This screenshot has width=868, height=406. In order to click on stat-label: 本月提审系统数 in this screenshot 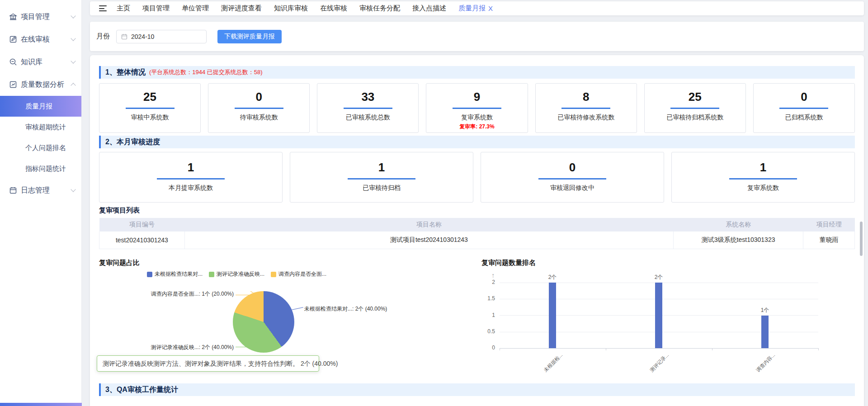, I will do `click(191, 188)`.